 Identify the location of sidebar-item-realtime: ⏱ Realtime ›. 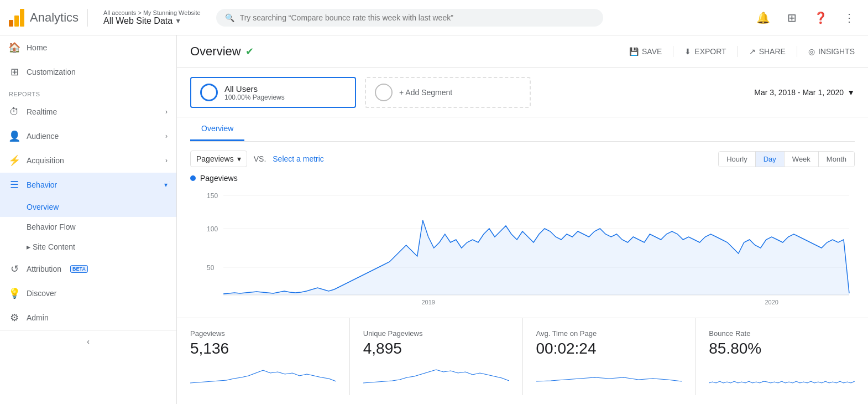
(88, 112).